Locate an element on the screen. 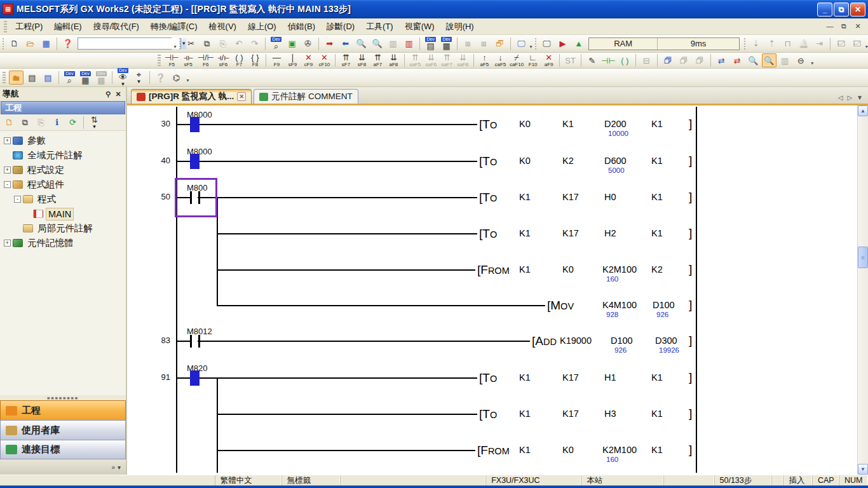  convert-pulse-button: ↓caF5 is located at coordinates (501, 60).